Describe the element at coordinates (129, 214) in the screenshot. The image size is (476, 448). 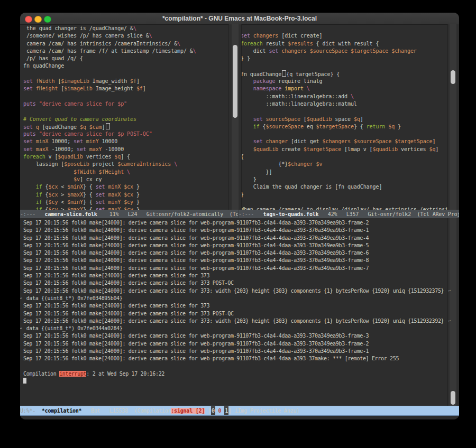
I see `modeline-camera-slice: -:--- camera-slice.folk 11% L24 Git:osnr…` at that location.